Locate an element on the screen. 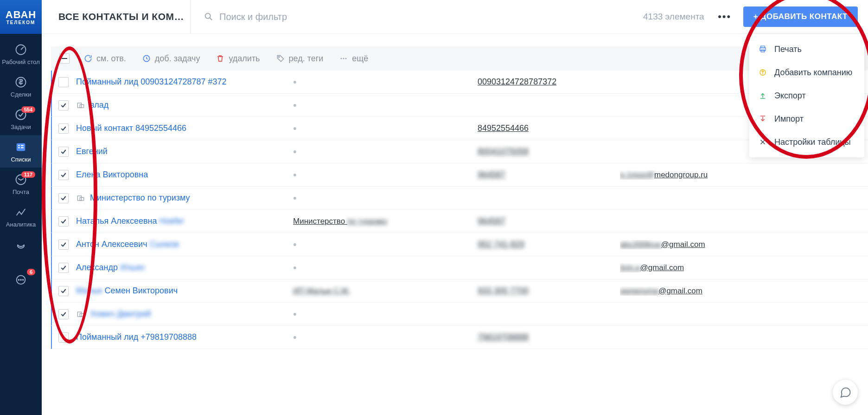  coin-icon is located at coordinates (763, 72).